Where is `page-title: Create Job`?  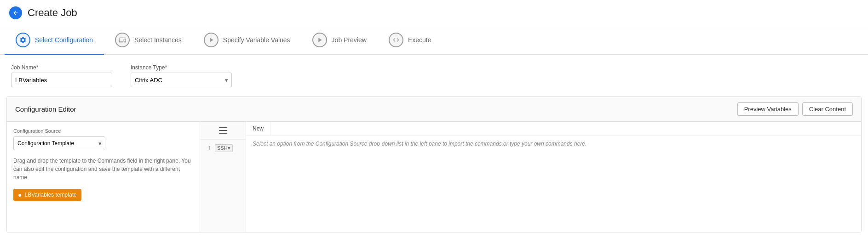 page-title: Create Job is located at coordinates (52, 13).